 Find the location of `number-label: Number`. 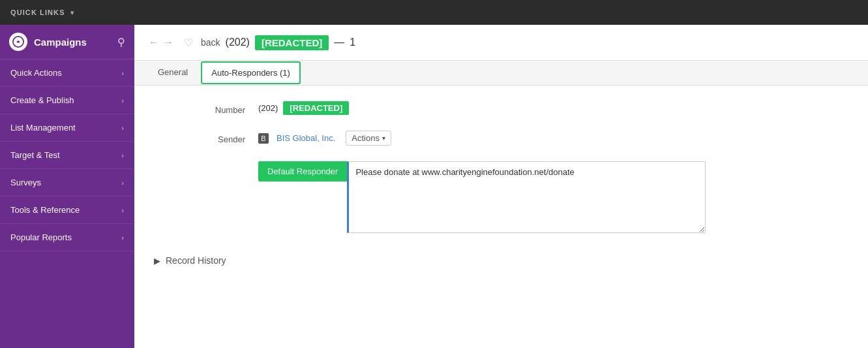

number-label: Number is located at coordinates (206, 108).